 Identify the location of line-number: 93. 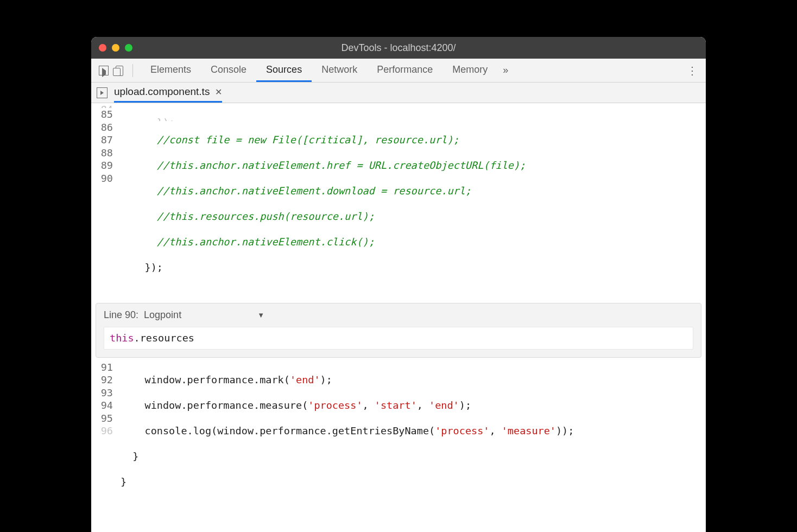
(102, 393).